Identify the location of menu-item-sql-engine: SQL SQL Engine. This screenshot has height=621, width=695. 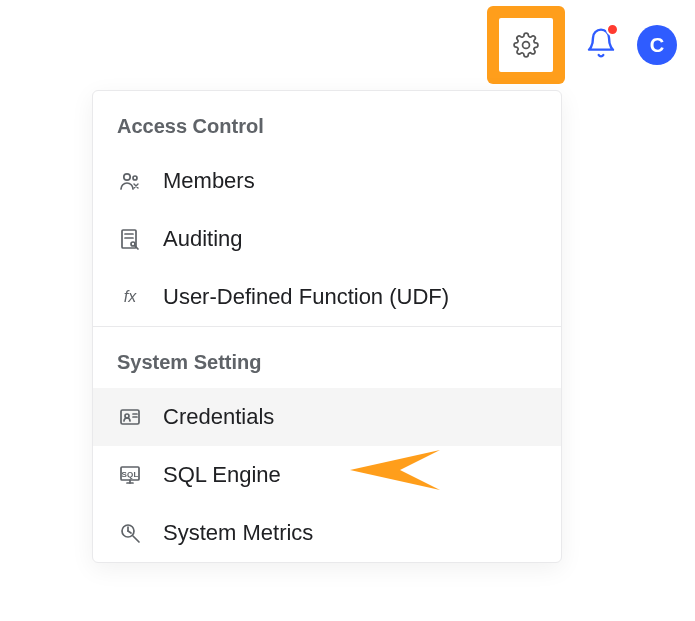
(327, 475).